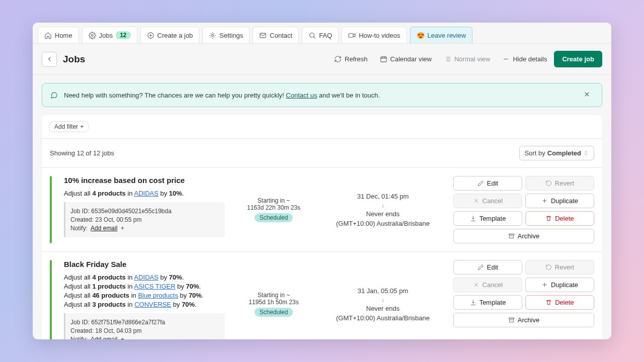  What do you see at coordinates (476, 285) in the screenshot?
I see `x-icon` at bounding box center [476, 285].